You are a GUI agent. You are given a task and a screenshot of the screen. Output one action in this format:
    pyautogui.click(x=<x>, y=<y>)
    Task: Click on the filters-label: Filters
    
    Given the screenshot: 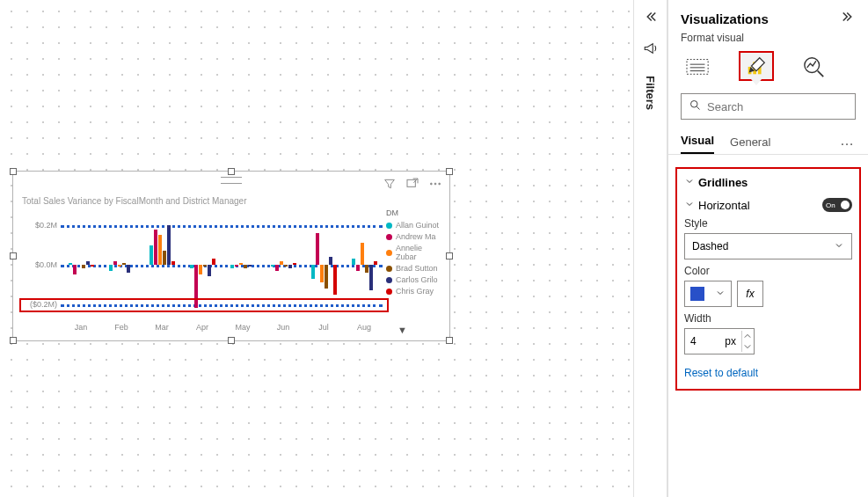 What is the action you would take?
    pyautogui.click(x=651, y=93)
    